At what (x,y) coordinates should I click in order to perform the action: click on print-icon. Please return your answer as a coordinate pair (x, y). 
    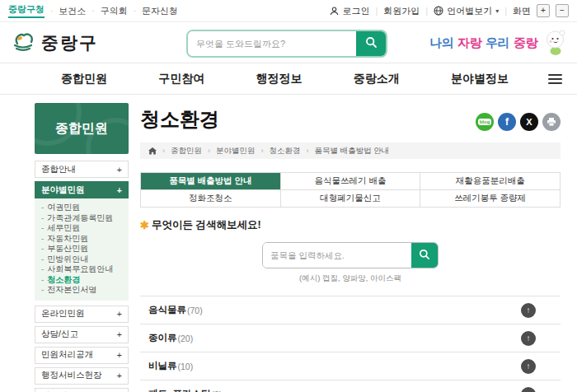
    Looking at the image, I should click on (551, 122).